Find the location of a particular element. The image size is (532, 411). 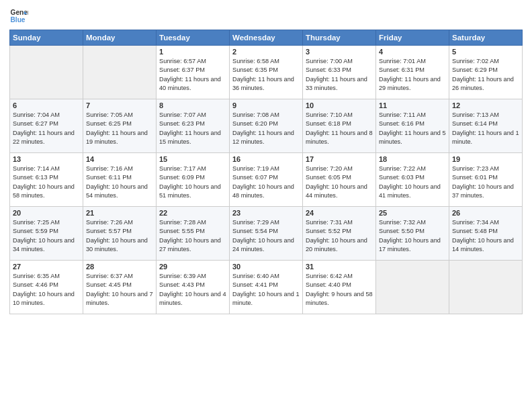

day-cell: 28Sunrise: 6:37 AMSunset: 4:45 PMDayligh… is located at coordinates (120, 287).